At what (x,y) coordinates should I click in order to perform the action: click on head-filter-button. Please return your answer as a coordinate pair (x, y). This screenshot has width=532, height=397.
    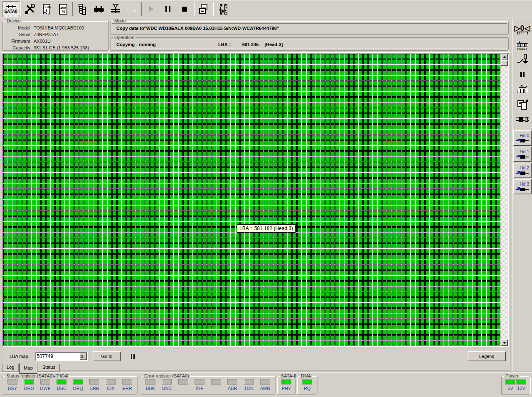
    Looking at the image, I should click on (116, 9).